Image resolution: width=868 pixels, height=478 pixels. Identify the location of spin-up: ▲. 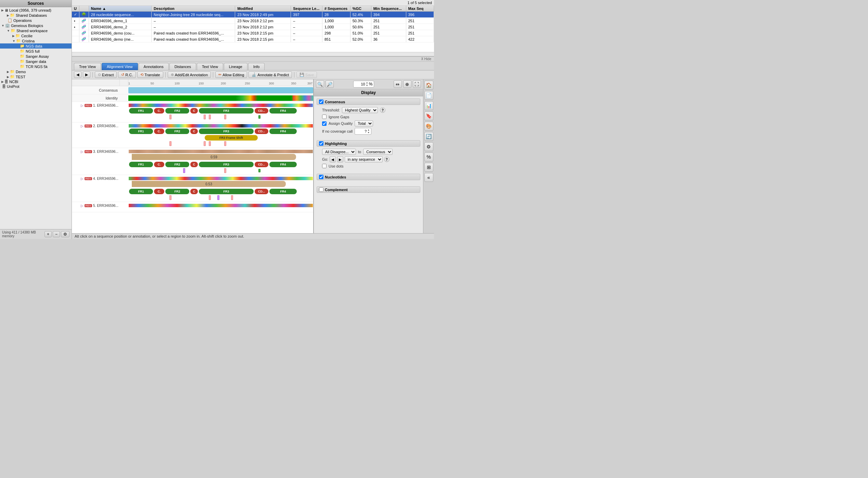
(368, 130).